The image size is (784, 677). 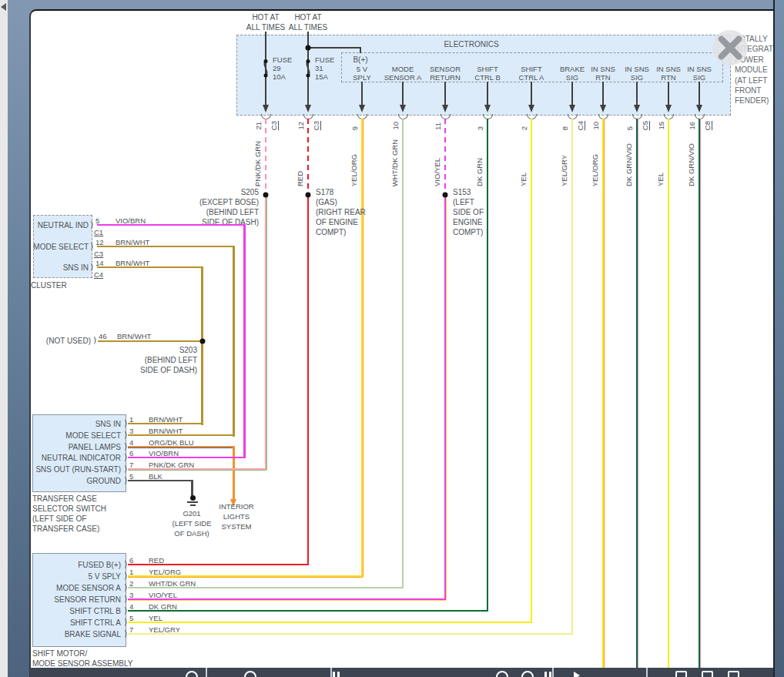 I want to click on tipm-module-l6: FRONT, so click(x=748, y=91).